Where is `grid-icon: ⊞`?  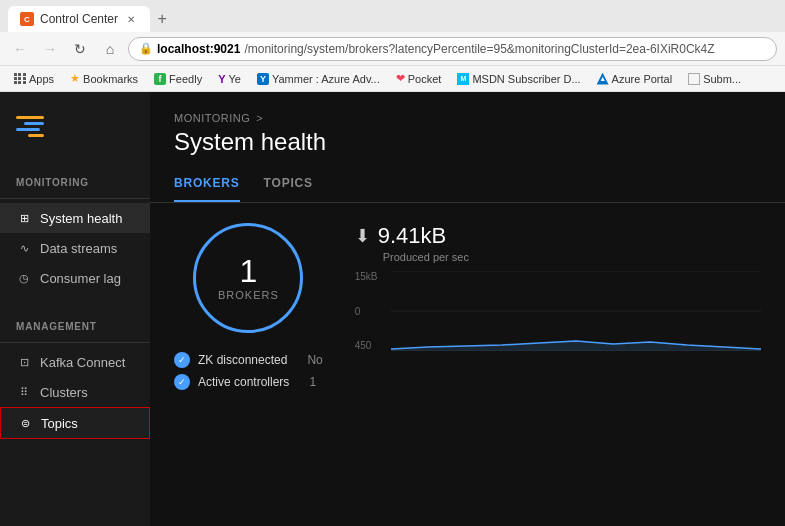
grid-icon: ⊞ is located at coordinates (24, 218).